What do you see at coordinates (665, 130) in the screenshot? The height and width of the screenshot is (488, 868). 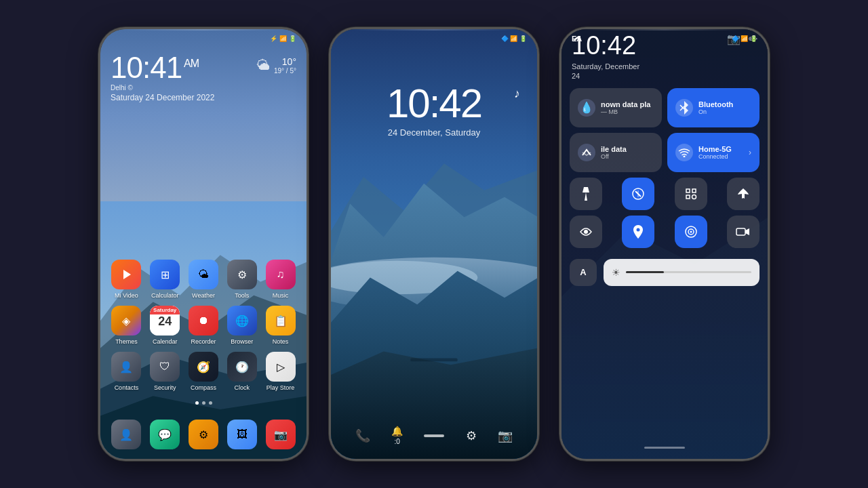 I see `cc-tiles: 💧 nown data pla — MB` at bounding box center [665, 130].